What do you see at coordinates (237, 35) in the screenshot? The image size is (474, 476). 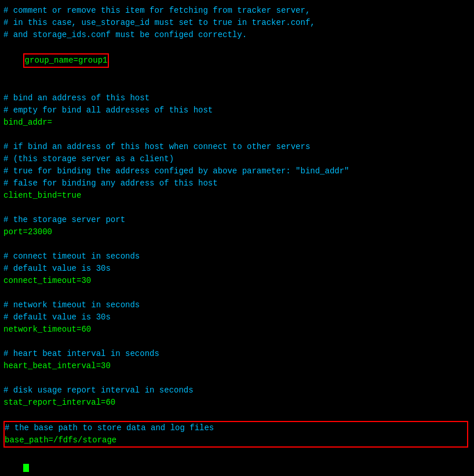 I see `line-3: # and storage_ids.conf must be configed …` at bounding box center [237, 35].